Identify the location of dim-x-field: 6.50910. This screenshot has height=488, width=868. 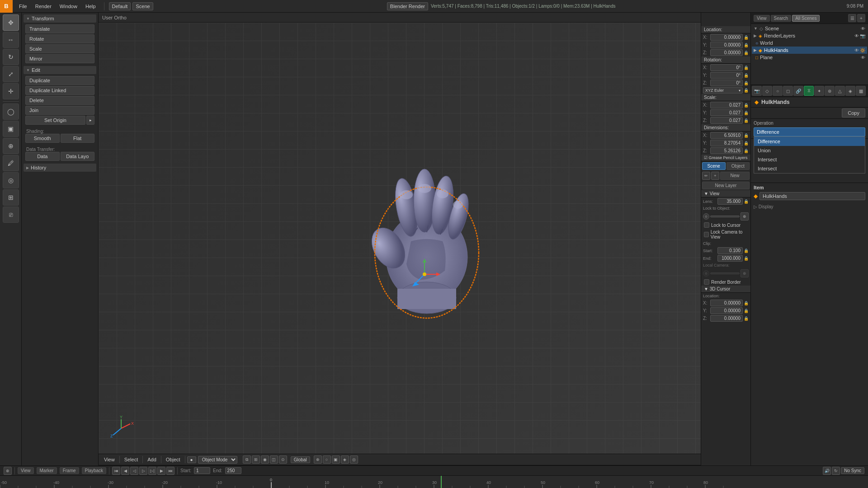
(726, 136).